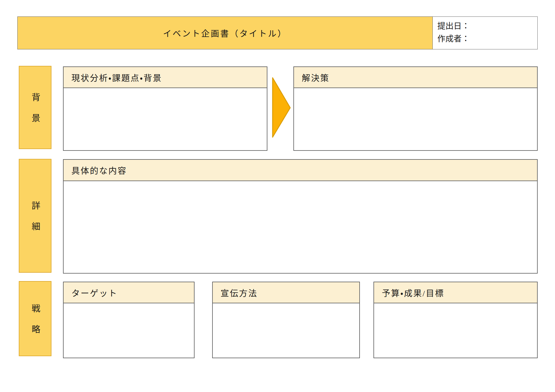 This screenshot has height=392, width=555. What do you see at coordinates (35, 216) in the screenshot?
I see `section-label-detail: 詳細` at bounding box center [35, 216].